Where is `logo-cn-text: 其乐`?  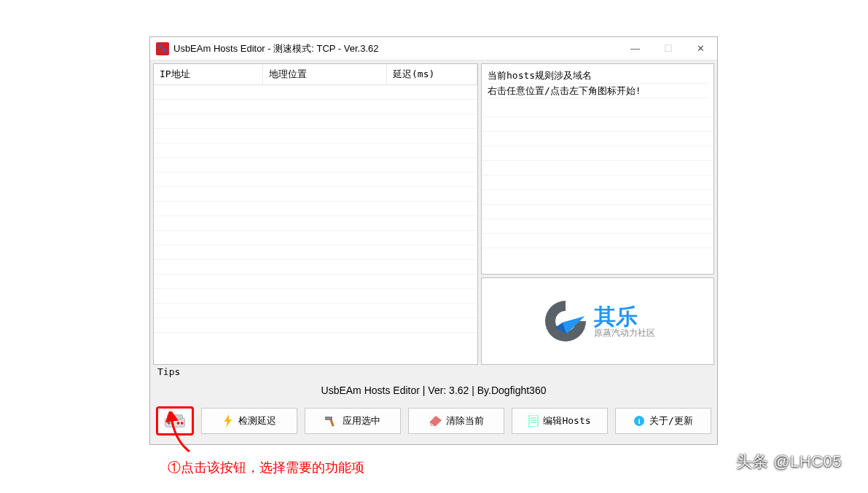 logo-cn-text: 其乐 is located at coordinates (625, 316).